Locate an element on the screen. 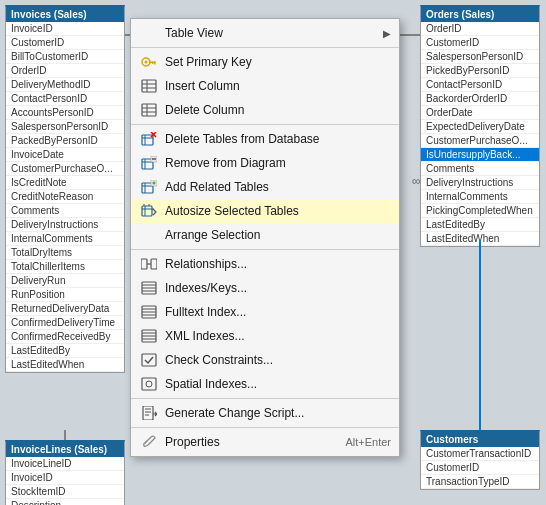 The image size is (546, 505). menu-item-label: Spatial Indexes... is located at coordinates (278, 384).